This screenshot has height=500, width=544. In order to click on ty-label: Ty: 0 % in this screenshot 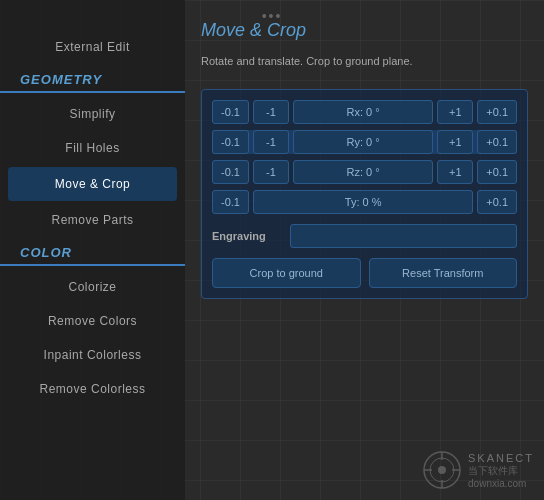, I will do `click(363, 202)`.